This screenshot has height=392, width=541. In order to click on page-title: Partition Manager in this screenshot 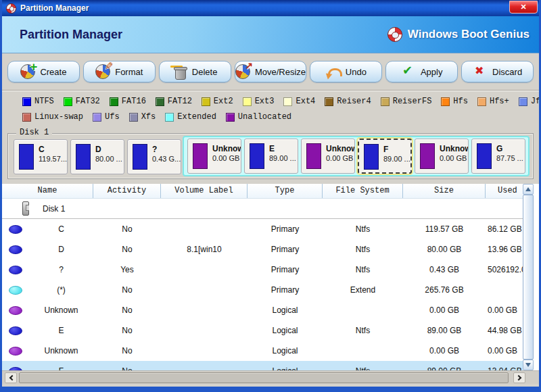, I will do `click(71, 35)`.